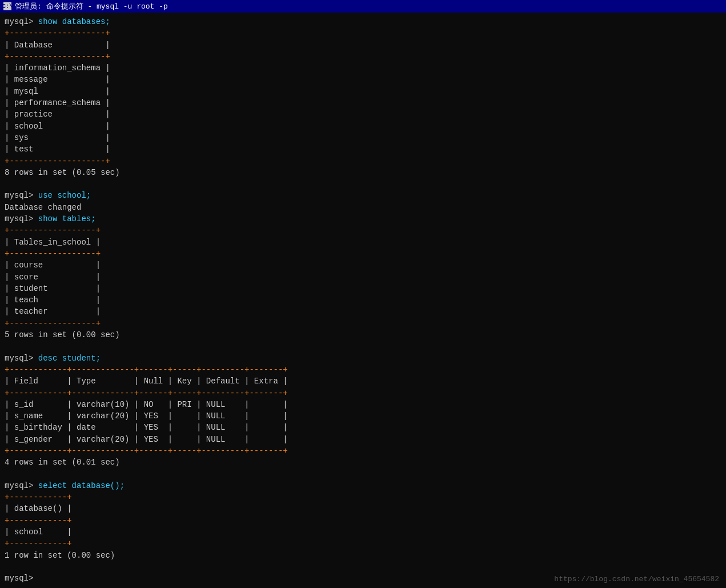 This screenshot has height=588, width=726. I want to click on terminal-line: 5 rows in set (0.00 sec), so click(363, 335).